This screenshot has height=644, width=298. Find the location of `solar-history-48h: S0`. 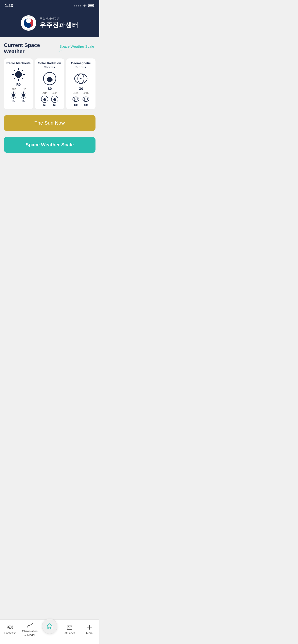

solar-history-48h: S0 is located at coordinates (45, 101).